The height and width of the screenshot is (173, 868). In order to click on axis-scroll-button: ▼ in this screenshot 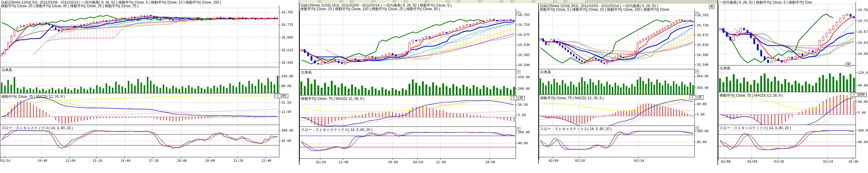, I will do `click(848, 65)`.